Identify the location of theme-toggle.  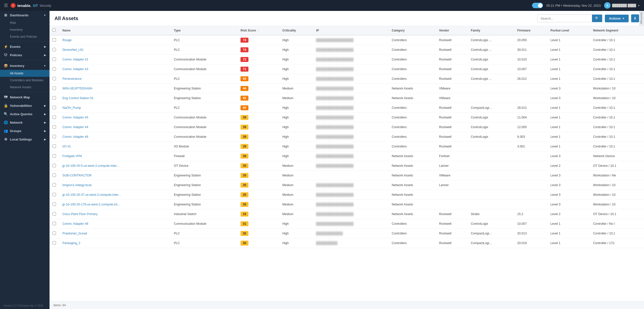
(538, 6).